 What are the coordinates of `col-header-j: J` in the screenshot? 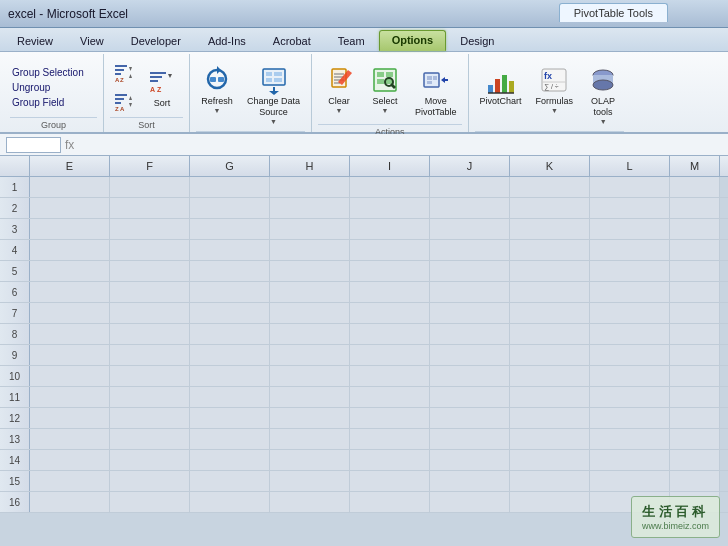 It's located at (470, 166).